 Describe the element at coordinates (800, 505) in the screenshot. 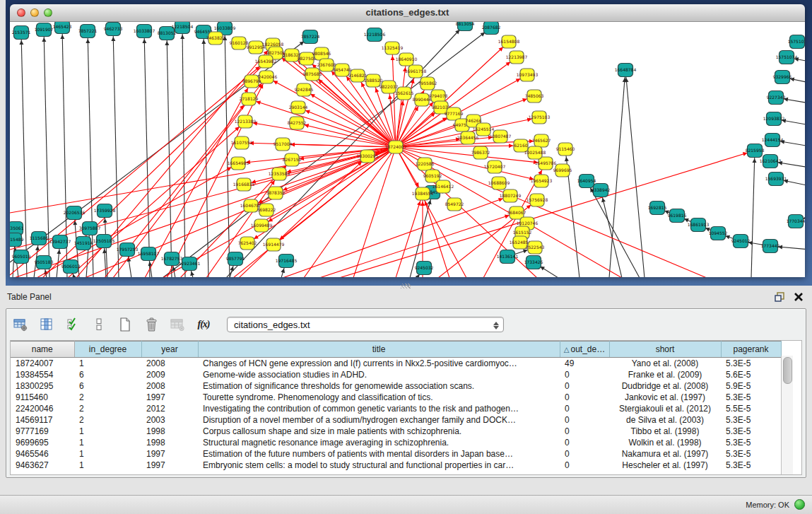

I see `memory-ok-indicator-icon` at that location.